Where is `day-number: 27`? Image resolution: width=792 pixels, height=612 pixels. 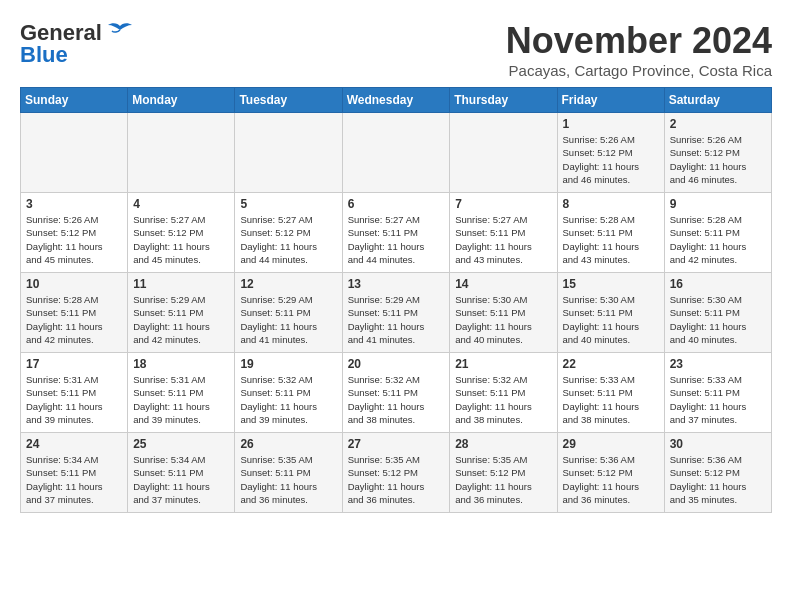
day-number: 27 is located at coordinates (396, 444).